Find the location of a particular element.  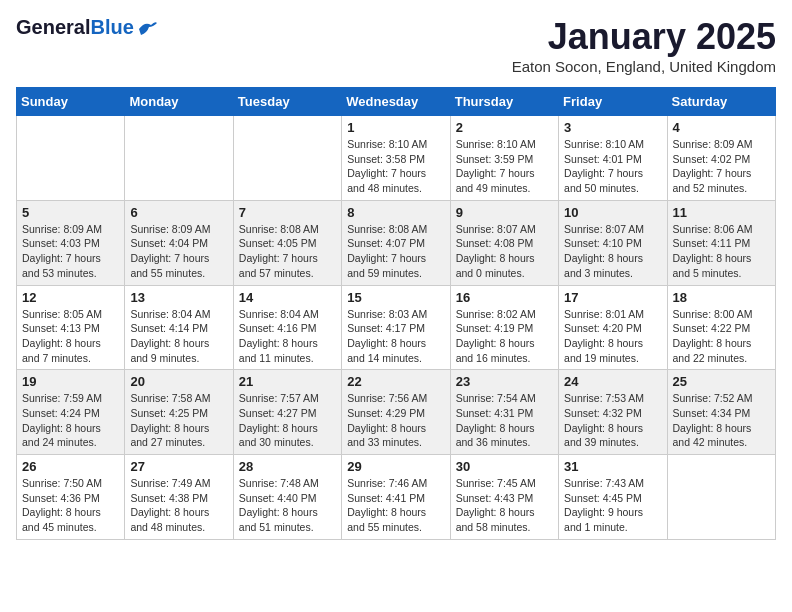

cell-data: Sunrise: 8:10 AMSunset: 4:01 PMDaylight:… is located at coordinates (612, 166).